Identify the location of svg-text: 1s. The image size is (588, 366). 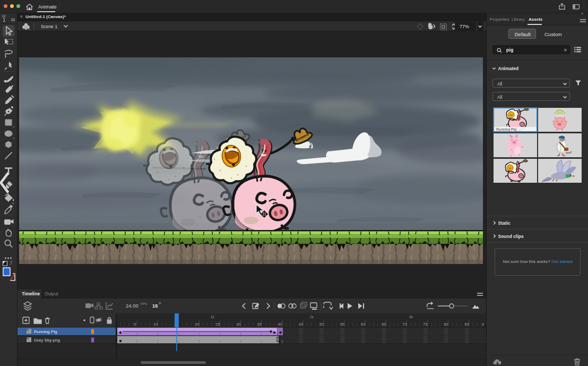
(213, 317).